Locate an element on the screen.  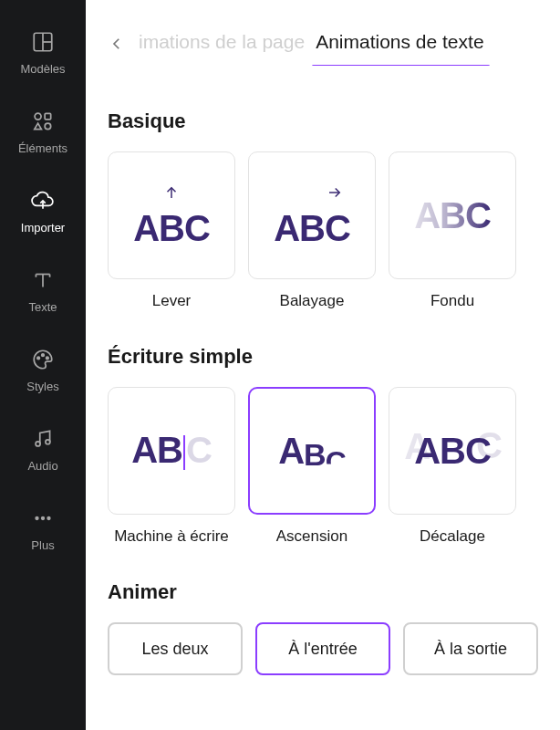
card-label: Fondu is located at coordinates (452, 301).